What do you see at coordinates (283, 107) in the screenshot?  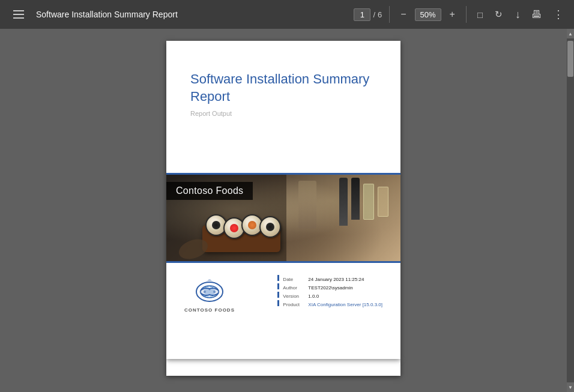 I see `page-title-section: Software Installation Summary Report Rep…` at bounding box center [283, 107].